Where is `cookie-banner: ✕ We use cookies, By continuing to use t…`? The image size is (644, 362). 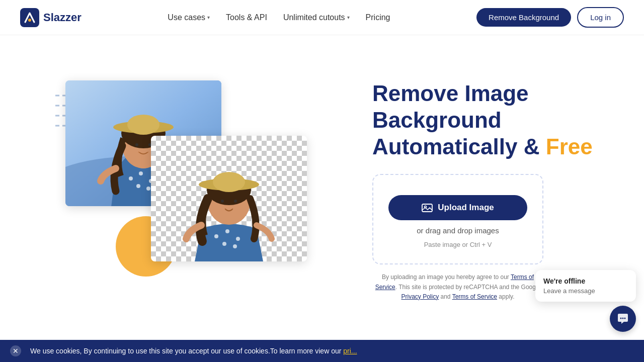 cookie-banner: ✕ We use cookies, By continuing to use t… is located at coordinates (322, 351).